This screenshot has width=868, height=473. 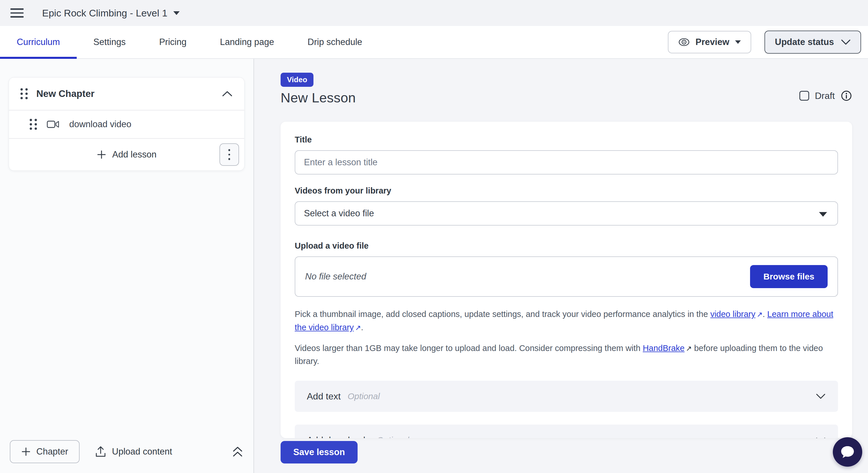 I want to click on video-library-help-text: Pick a thumbnail image, add closed capti…, so click(x=566, y=321).